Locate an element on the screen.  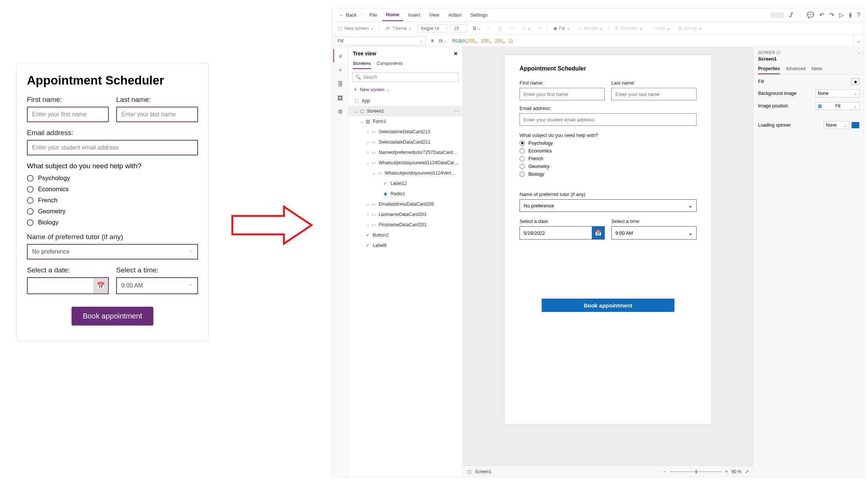
email-input is located at coordinates (608, 120).